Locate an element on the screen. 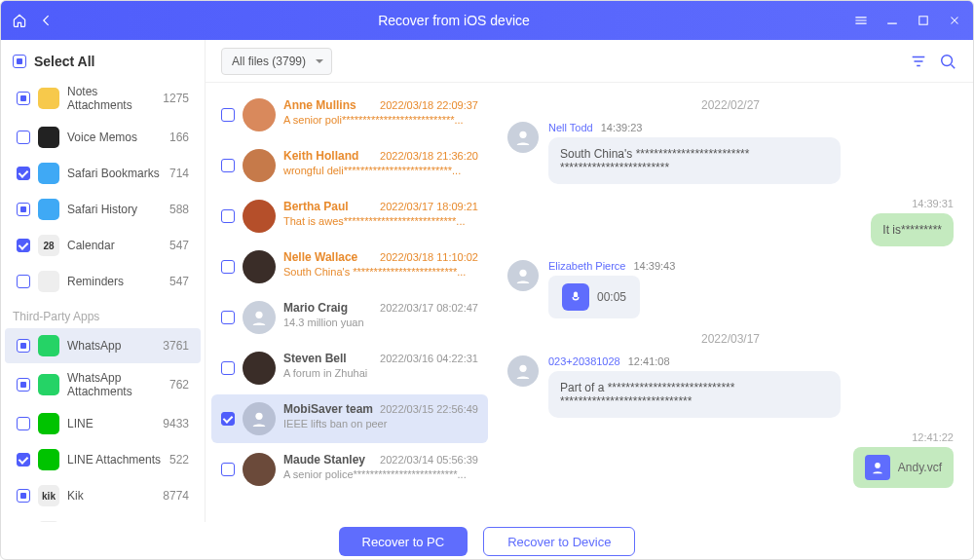 This screenshot has width=974, height=560. sidebar-section-header: Third-Party Apps is located at coordinates (103, 314).